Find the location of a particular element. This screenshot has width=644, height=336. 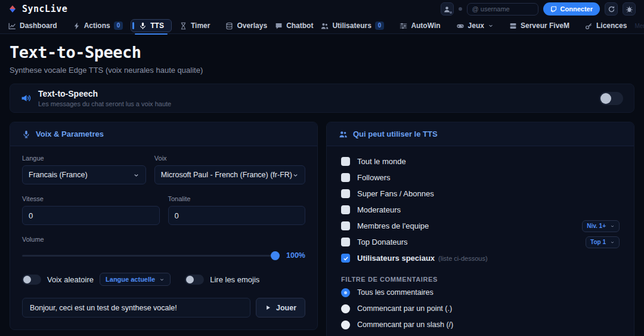

langue-actuelle-value: Langue actuelle is located at coordinates (130, 279).